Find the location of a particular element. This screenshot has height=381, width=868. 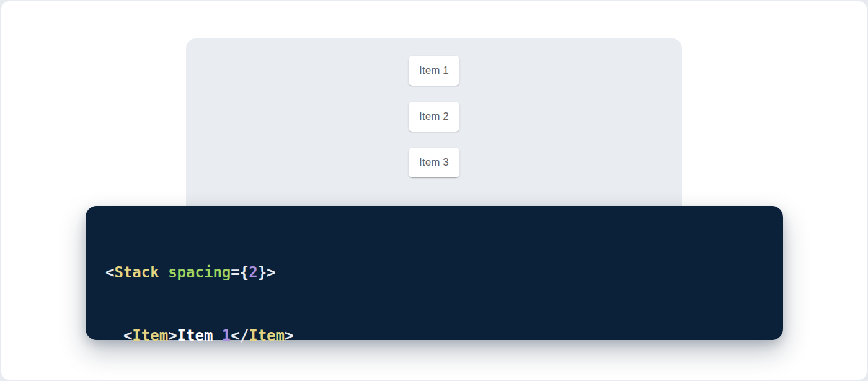

stack-item-3: Item 3 is located at coordinates (434, 163).